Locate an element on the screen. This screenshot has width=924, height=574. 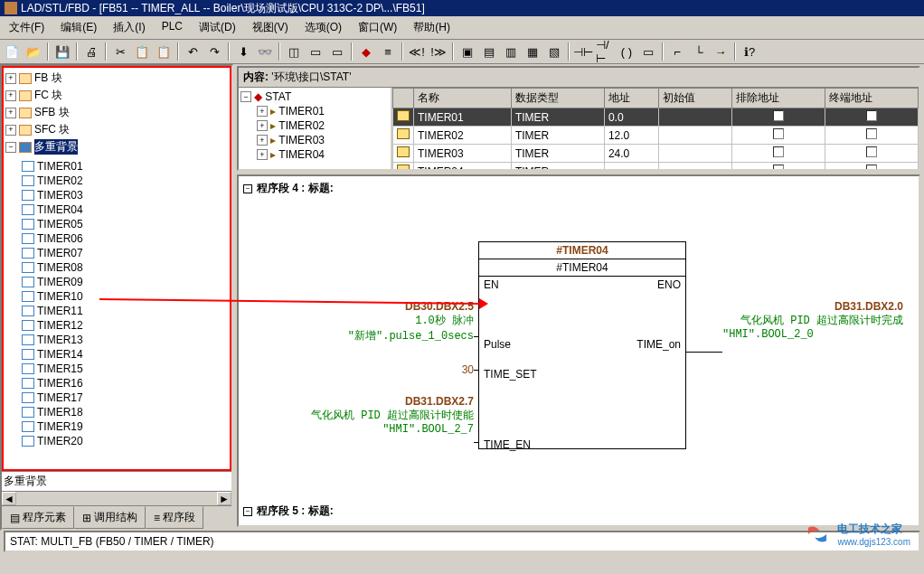
segment-4-header: − 程序段 4 : 标题: is located at coordinates (579, 188).